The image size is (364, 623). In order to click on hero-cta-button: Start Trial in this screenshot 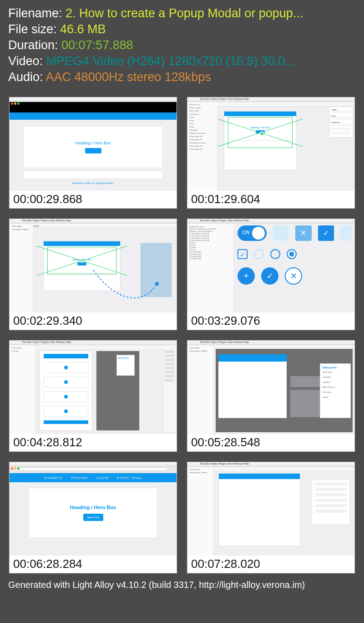, I will do `click(93, 517)`.